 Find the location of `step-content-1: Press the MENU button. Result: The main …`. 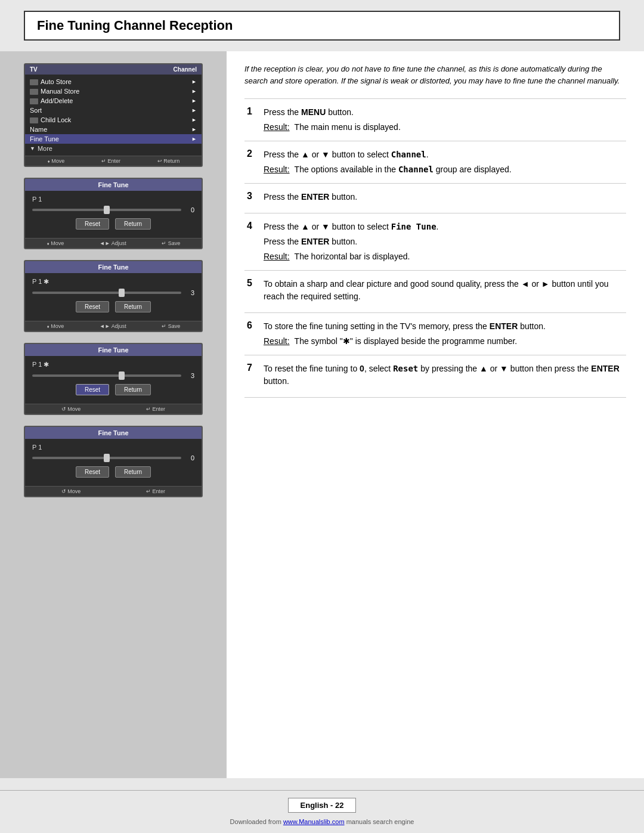

step-content-1: Press the MENU button. Result: The main … is located at coordinates (444, 120).